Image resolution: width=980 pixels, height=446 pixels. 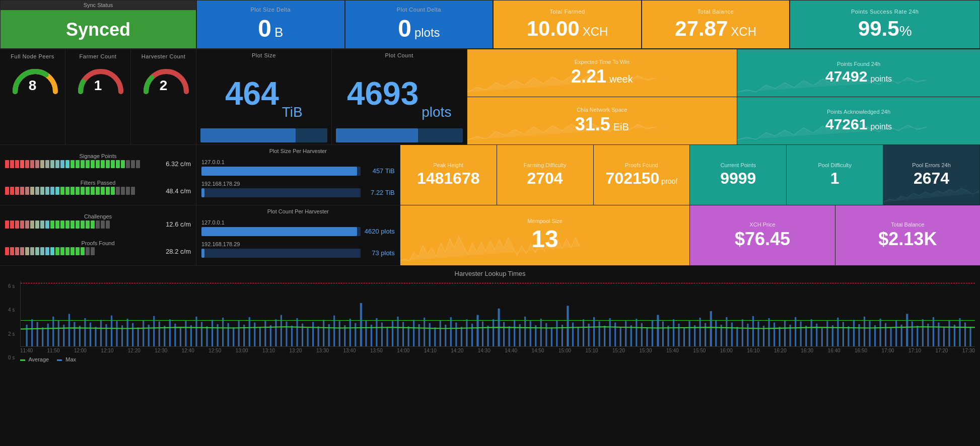 I want to click on total-balance-cell-r4: Total Balance $2.13K, so click(x=907, y=236).